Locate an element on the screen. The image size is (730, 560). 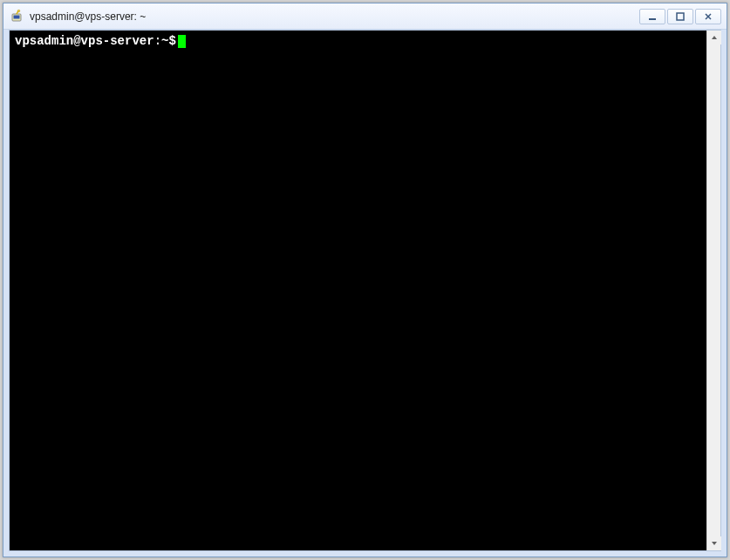
vertical-scrollbar is located at coordinates (713, 290).